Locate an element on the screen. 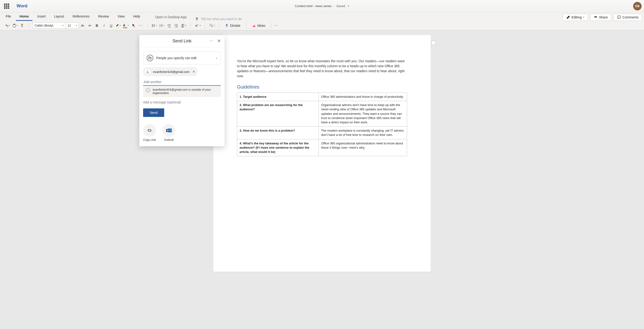 The width and height of the screenshot is (644, 329). info-icon: i is located at coordinates (148, 90).